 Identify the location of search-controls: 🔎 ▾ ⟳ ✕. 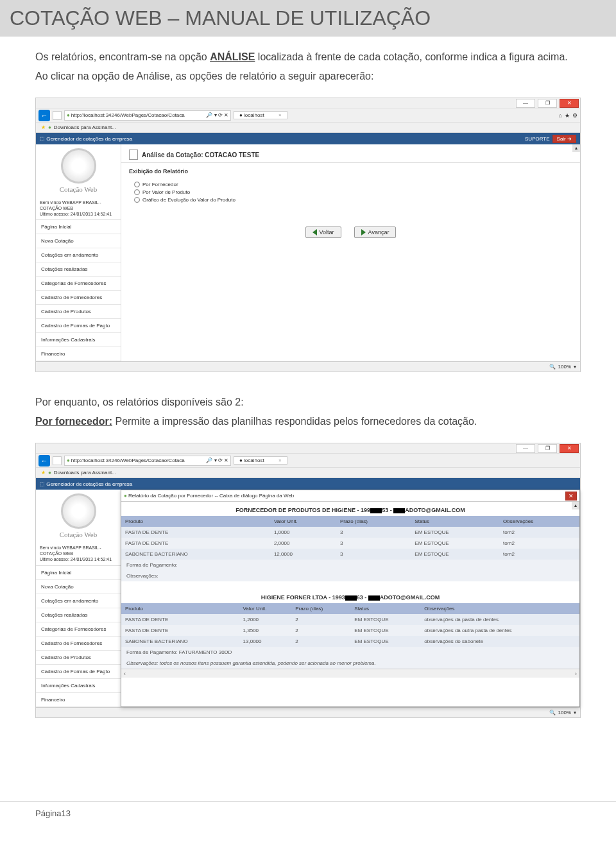
(217, 116).